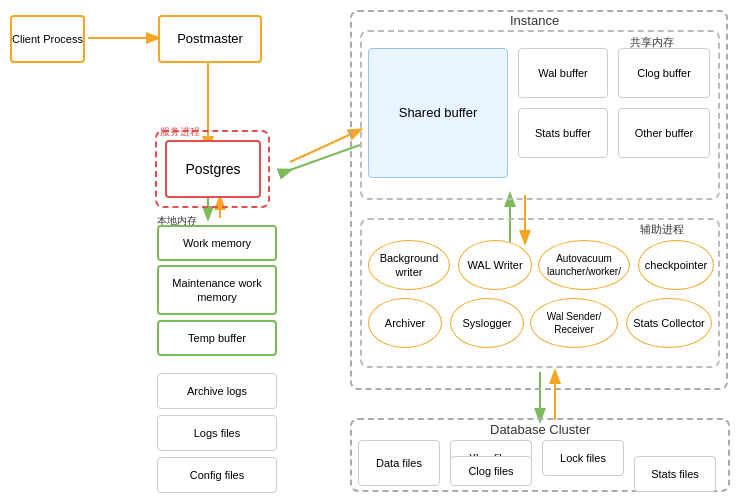 The width and height of the screenshot is (738, 500). Describe the element at coordinates (210, 40) in the screenshot. I see `postmaster-label: Postmaster` at that location.